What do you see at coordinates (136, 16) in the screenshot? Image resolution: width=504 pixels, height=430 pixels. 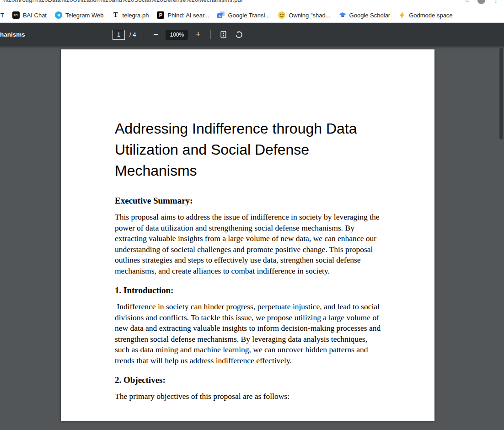 I see `bookmark-label: telegra.ph` at bounding box center [136, 16].